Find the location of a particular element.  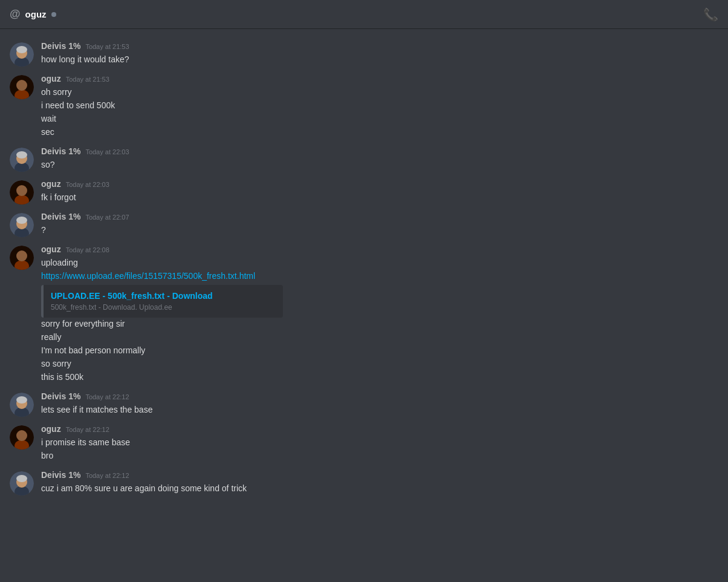

message-line: cuz i am 80% sure u are again doing some… is located at coordinates (380, 489).